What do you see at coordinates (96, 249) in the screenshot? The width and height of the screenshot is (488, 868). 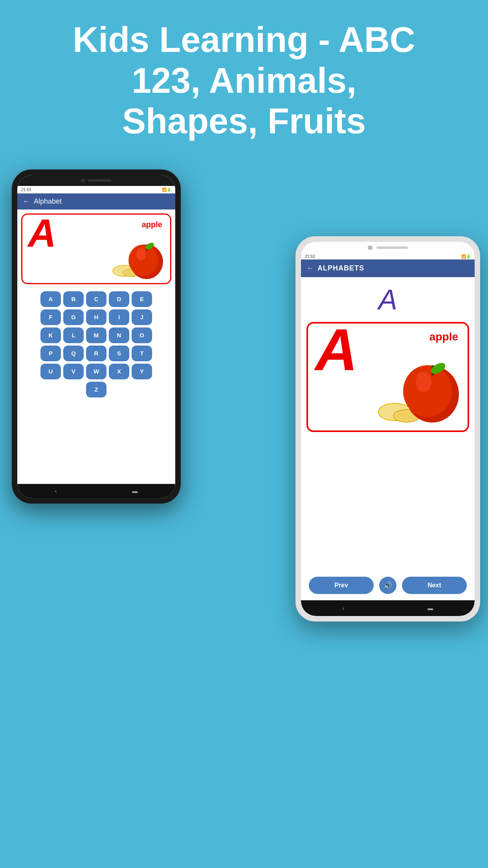 I see `flash-card-left: A apple` at bounding box center [96, 249].